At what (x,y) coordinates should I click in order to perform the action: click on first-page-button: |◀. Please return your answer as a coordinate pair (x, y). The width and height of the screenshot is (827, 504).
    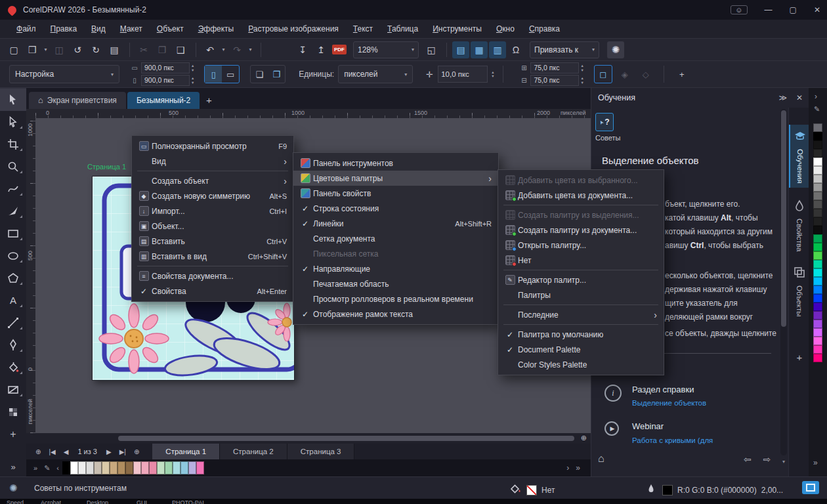
    Looking at the image, I should click on (52, 452).